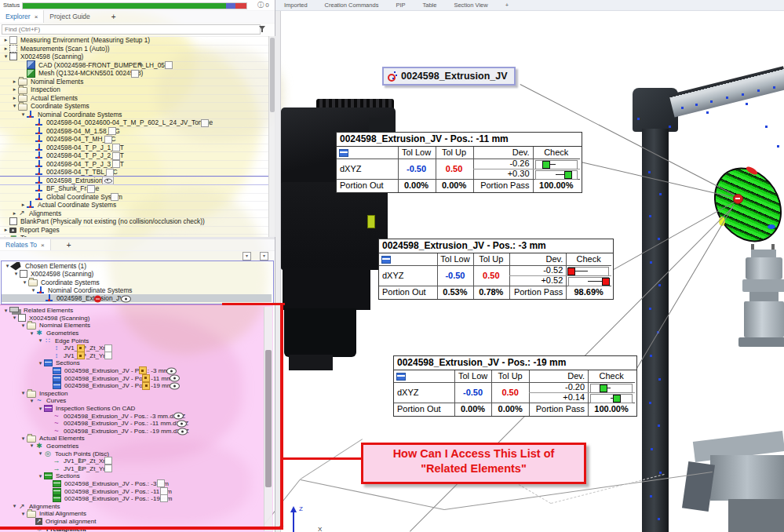 The height and width of the screenshot is (532, 784). Describe the element at coordinates (132, 424) in the screenshot. I see `tree-item: ~0024598_Extrusion_JV - Pos.: -11 mm.dXY…` at that location.